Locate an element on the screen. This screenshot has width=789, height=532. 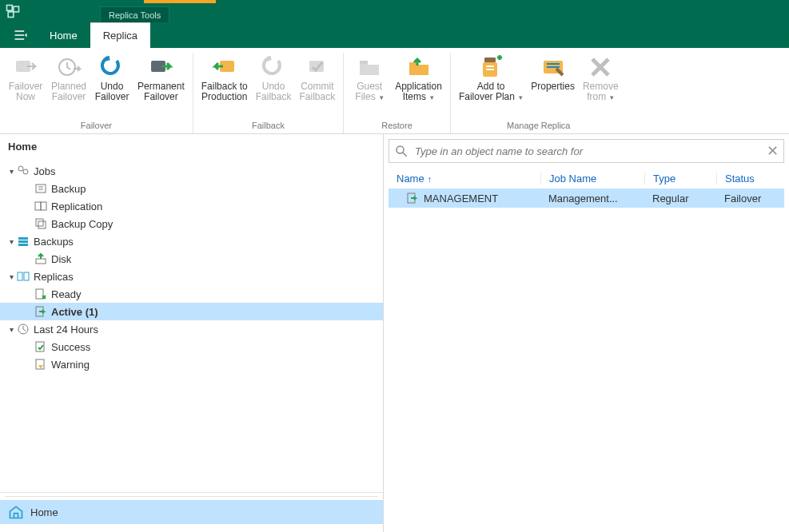
undo-failback-button: Undo Failback is located at coordinates (273, 86).